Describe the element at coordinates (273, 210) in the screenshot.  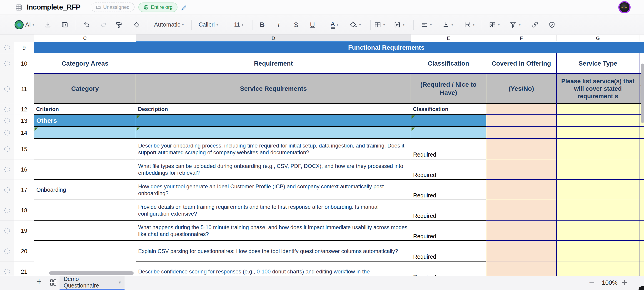
I see `cell-d18: Provide details on team training require…` at that location.